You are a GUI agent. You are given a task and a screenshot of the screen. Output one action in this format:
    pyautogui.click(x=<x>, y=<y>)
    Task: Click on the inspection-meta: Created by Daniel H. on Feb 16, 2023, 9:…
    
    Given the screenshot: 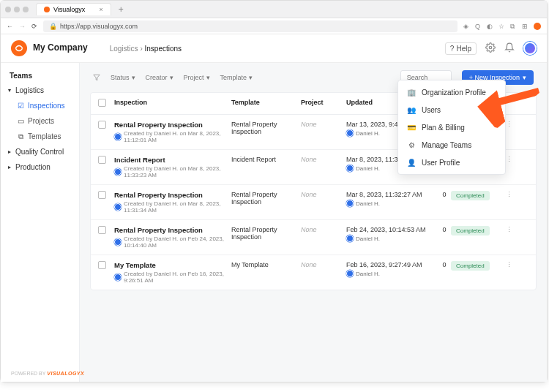 What is the action you would take?
    pyautogui.click(x=173, y=277)
    